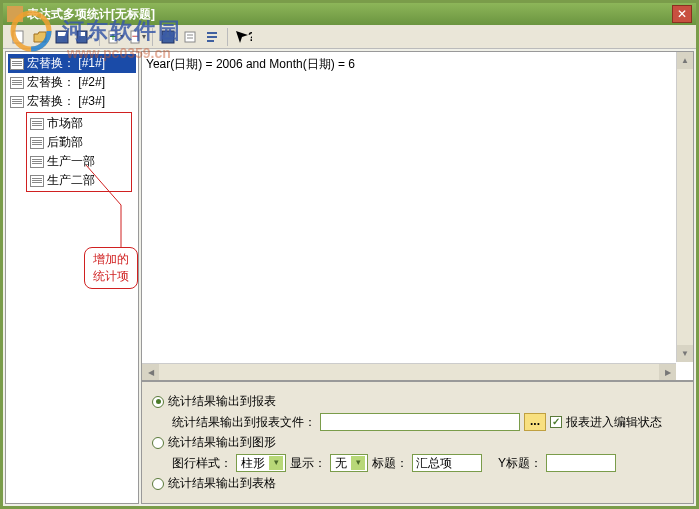 This screenshot has height=509, width=699. What do you see at coordinates (556, 422) in the screenshot?
I see `checkbox-edit-mode` at bounding box center [556, 422].